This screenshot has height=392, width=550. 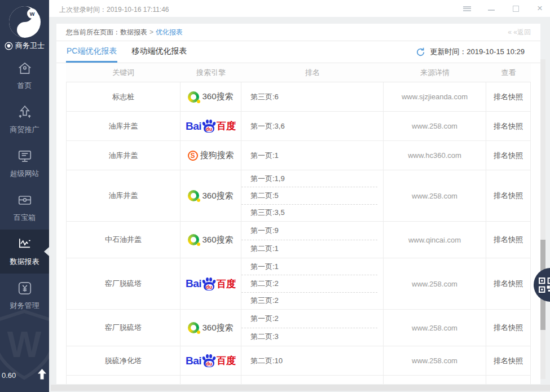 What do you see at coordinates (313, 361) in the screenshot?
I see `rank-cell: 第二页:10` at bounding box center [313, 361].